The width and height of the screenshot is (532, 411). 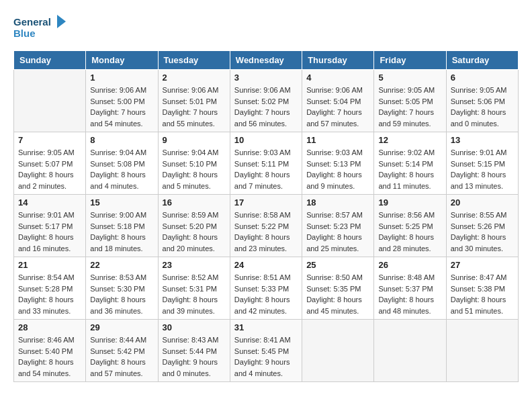 What do you see at coordinates (193, 289) in the screenshot?
I see `day-cell: 23Sunrise: 8:52 AM Sunset: 5:31 PM Dayli…` at bounding box center [193, 289].